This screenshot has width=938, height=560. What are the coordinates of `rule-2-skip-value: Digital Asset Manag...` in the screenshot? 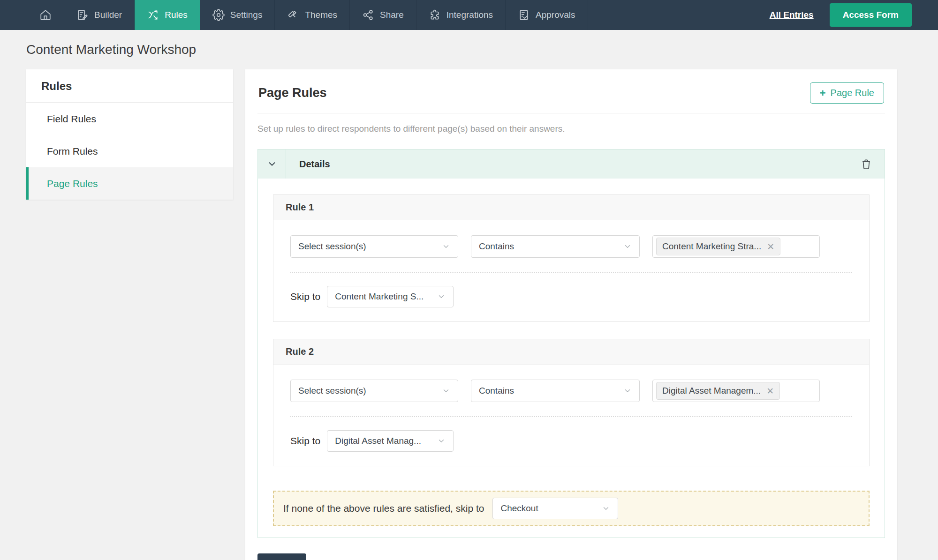 It's located at (378, 441).